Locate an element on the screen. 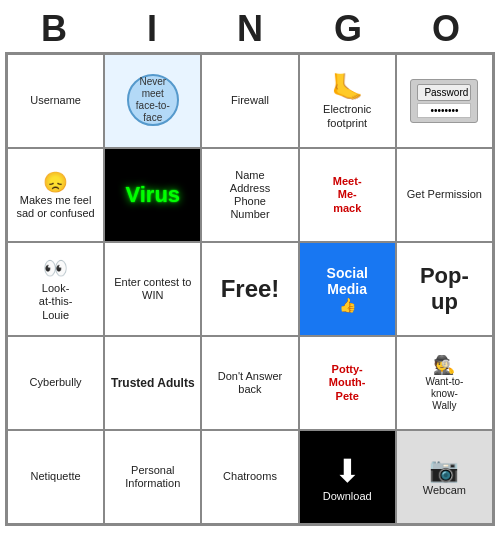 The image size is (500, 544). cell-potty-mouth: Potty-Mouth-Pete is located at coordinates (348, 383).